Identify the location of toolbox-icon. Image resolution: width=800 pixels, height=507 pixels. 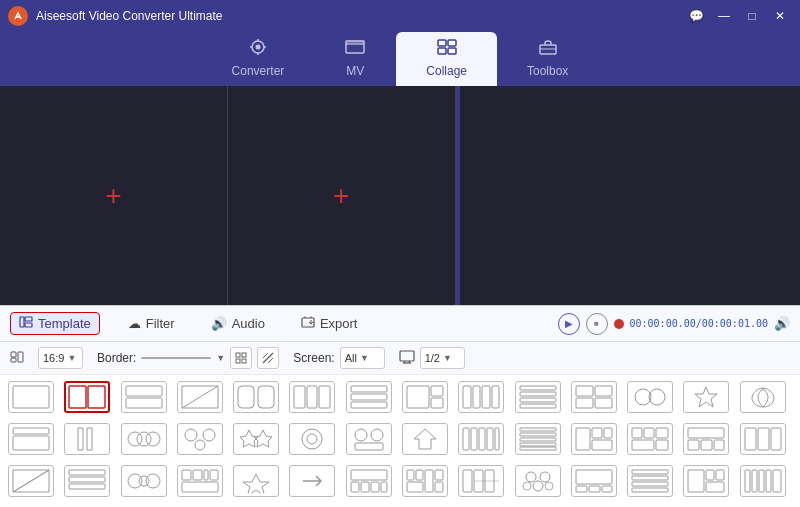
(548, 50).